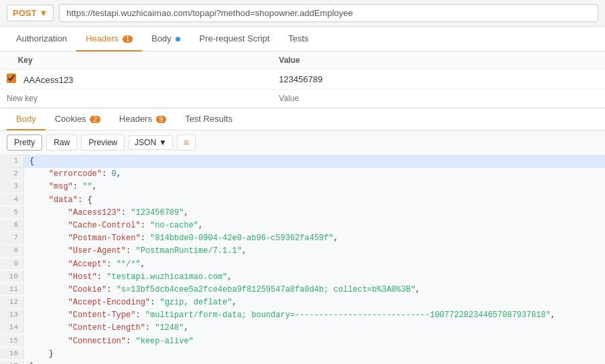 The height and width of the screenshot is (364, 605). What do you see at coordinates (328, 13) in the screenshot?
I see `url-input` at bounding box center [328, 13].